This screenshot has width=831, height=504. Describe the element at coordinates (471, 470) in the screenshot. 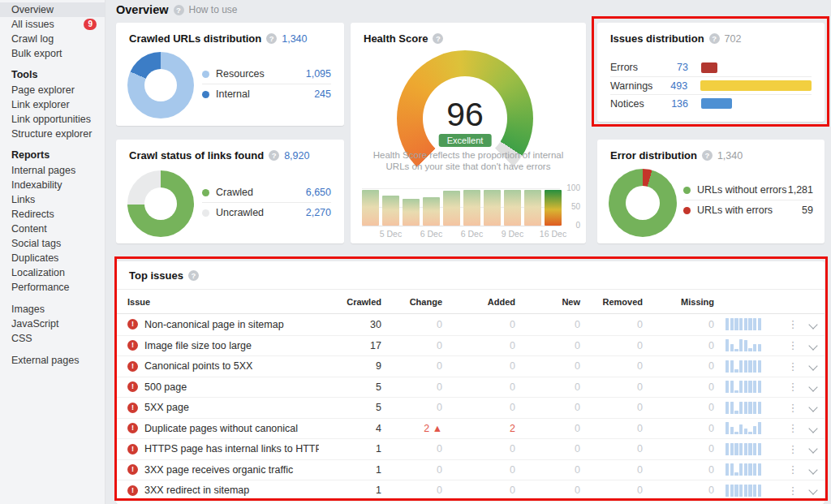

I see `table-row: !3XX page receives organic traffic100000…` at that location.